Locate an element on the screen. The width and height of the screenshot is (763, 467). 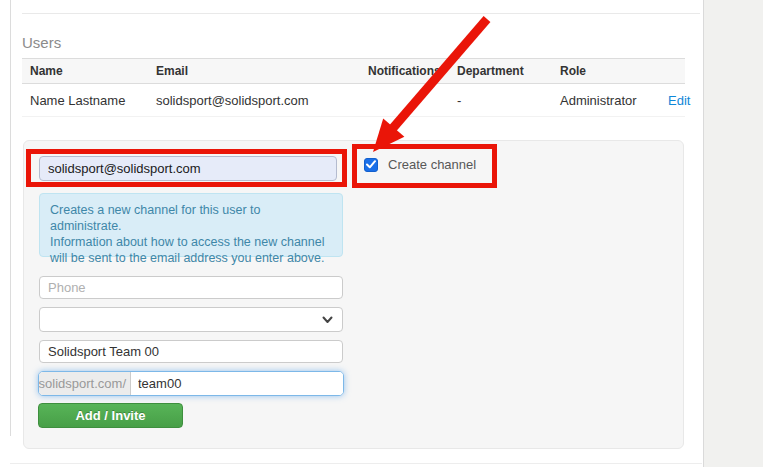
table-row: Name Lastname solidsport@solidsport.com … is located at coordinates (354, 100).